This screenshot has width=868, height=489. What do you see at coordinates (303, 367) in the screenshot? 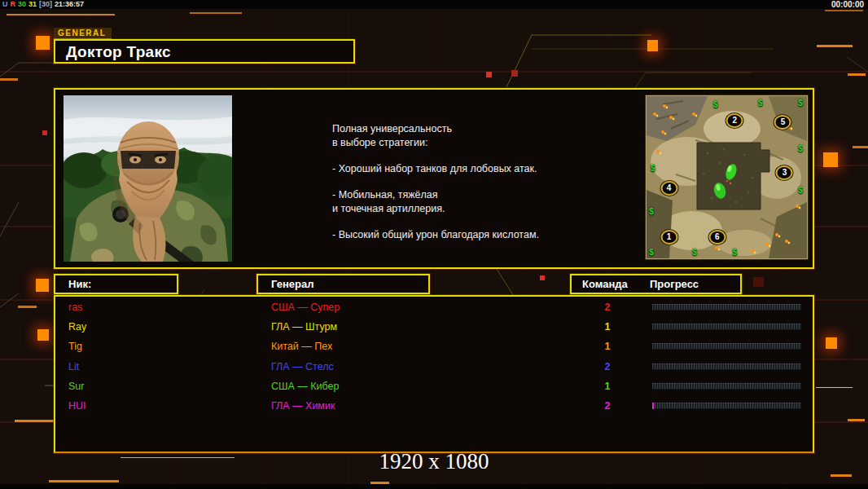
I see `player-general: ГЛА — Стелс` at bounding box center [303, 367].